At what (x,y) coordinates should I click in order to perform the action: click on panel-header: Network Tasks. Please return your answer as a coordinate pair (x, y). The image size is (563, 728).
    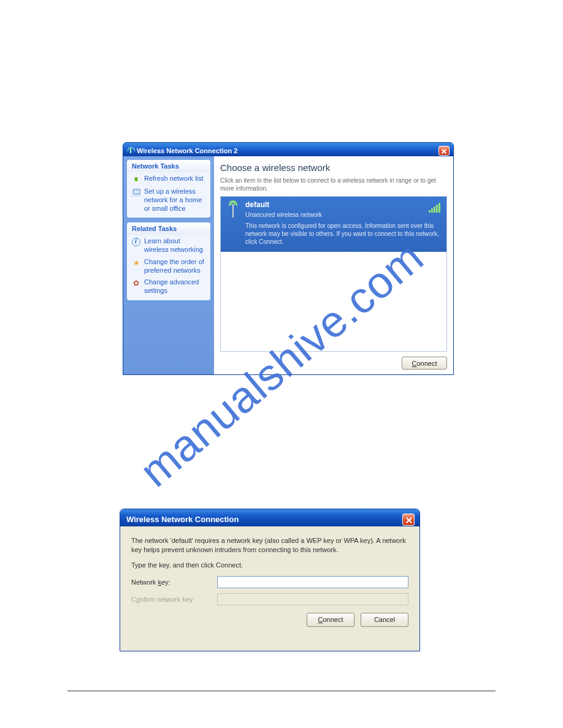
    Looking at the image, I should click on (169, 166).